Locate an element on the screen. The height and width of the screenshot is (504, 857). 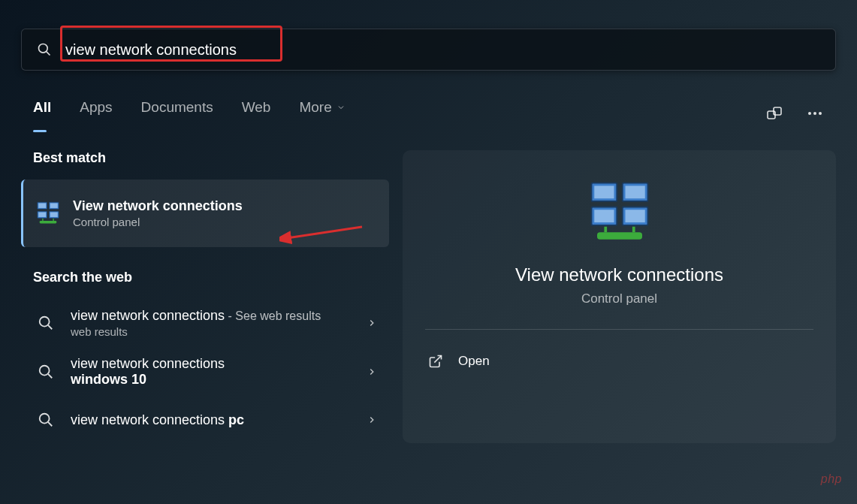
open-action-label: Open is located at coordinates (474, 361).